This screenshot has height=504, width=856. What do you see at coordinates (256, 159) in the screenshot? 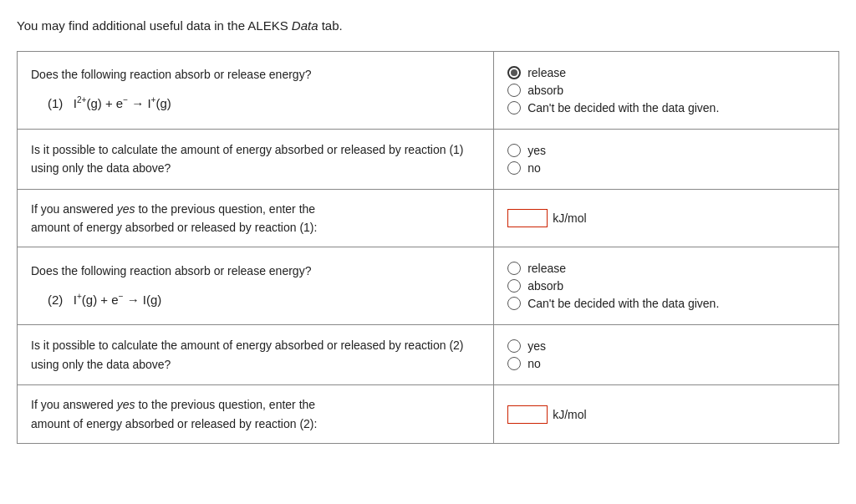
I see `question-cell-2: Is it possible to calculate the amount o…` at bounding box center [256, 159].